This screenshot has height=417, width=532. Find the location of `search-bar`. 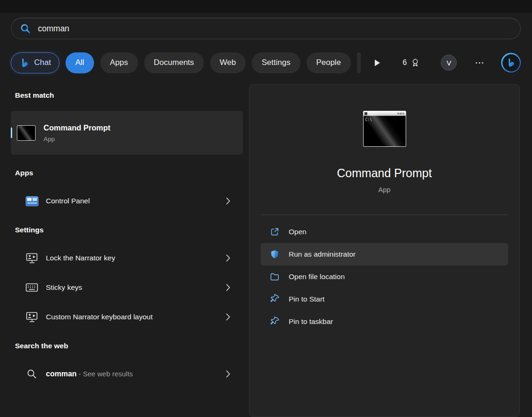

search-bar is located at coordinates (266, 29).